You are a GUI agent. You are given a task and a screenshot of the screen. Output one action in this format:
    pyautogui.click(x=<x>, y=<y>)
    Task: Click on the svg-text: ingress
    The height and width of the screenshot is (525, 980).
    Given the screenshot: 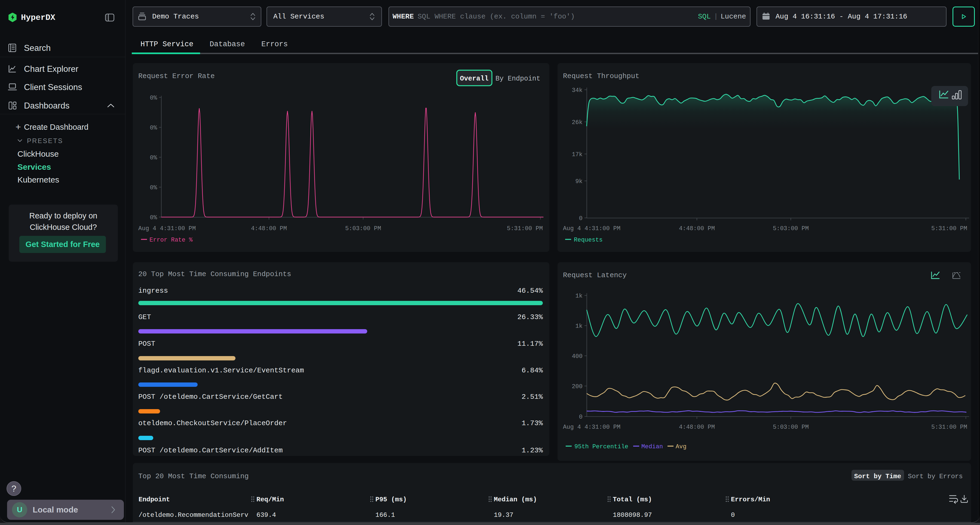 What is the action you would take?
    pyautogui.click(x=153, y=291)
    